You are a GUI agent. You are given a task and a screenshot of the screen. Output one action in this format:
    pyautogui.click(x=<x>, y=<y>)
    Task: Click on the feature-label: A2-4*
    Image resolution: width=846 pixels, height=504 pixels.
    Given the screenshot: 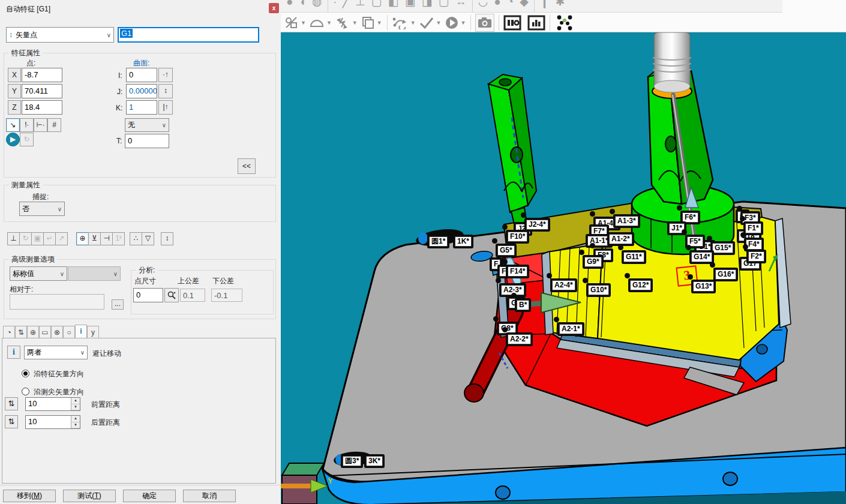 What is the action you would take?
    pyautogui.click(x=564, y=286)
    